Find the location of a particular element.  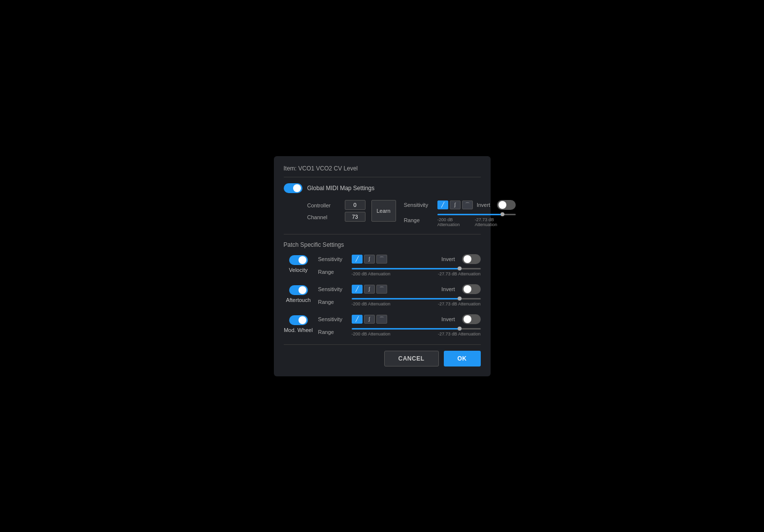

aftertouch-range-slider is located at coordinates (416, 299).